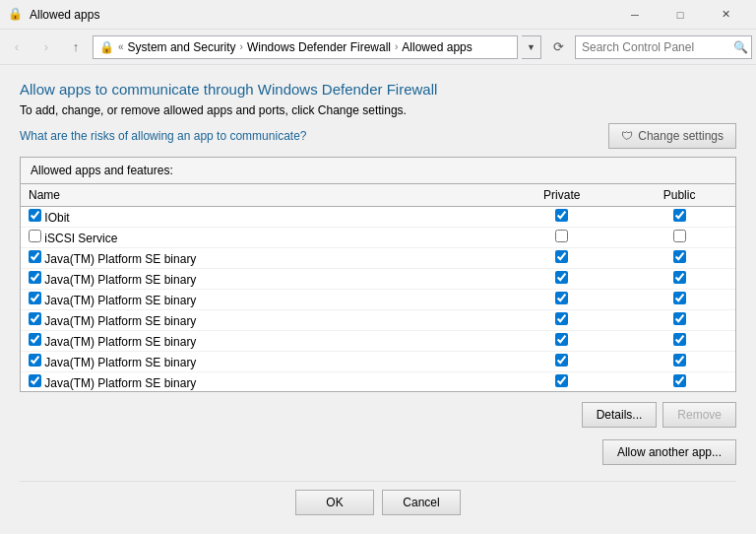 The image size is (756, 534). Describe the element at coordinates (378, 110) in the screenshot. I see `page-description: To add, change, or remove allowed apps a…` at that location.